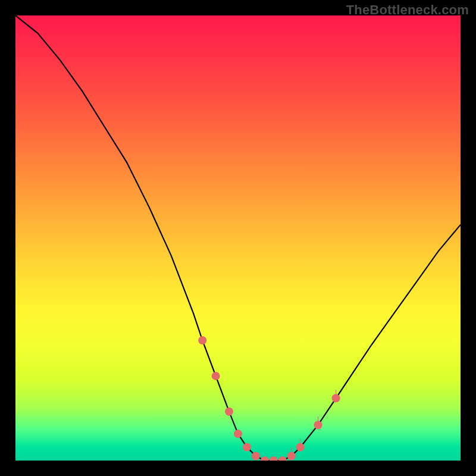 The height and width of the screenshot is (476, 476). I want to click on watermark-text: TheBottleneck.com, so click(408, 10).